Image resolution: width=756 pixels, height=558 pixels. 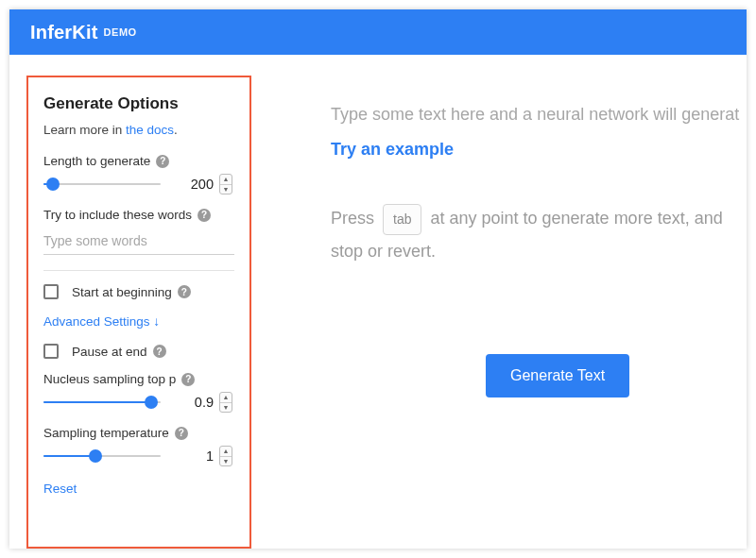 I want to click on length-slider, so click(x=102, y=184).